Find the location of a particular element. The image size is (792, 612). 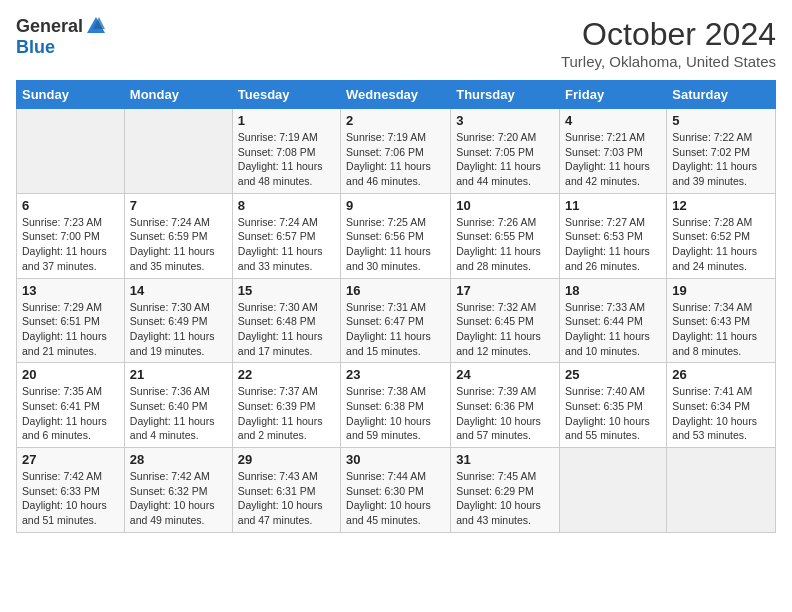

header-day-wednesday: Wednesday is located at coordinates (396, 95).